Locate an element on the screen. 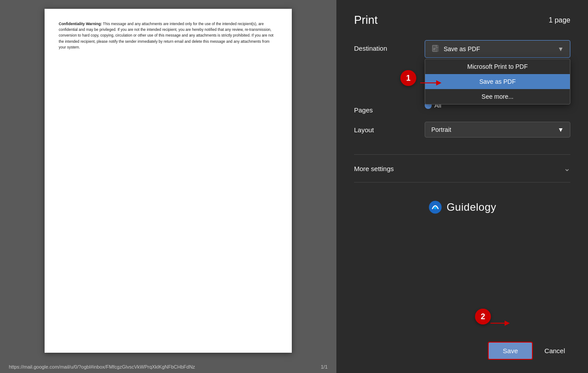 Image resolution: width=588 pixels, height=373 pixels. more-settings-row: More settings ⌄ is located at coordinates (462, 168).